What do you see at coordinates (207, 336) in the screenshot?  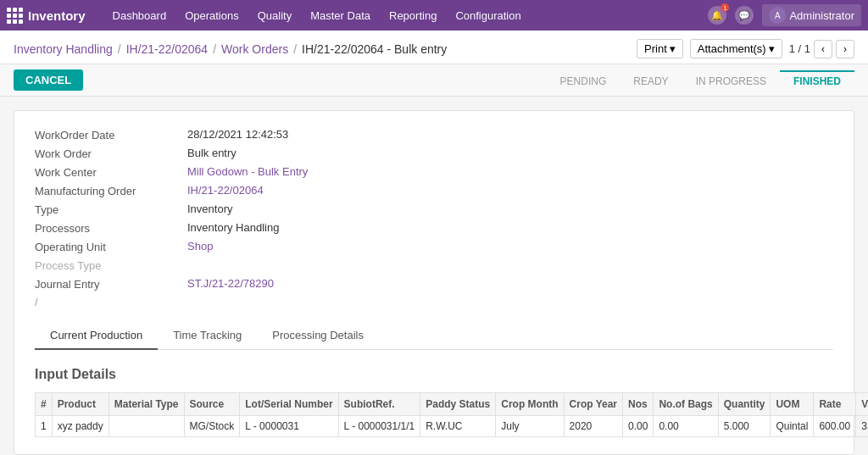 I see `tab-time-tracking: Time Tracking` at bounding box center [207, 336].